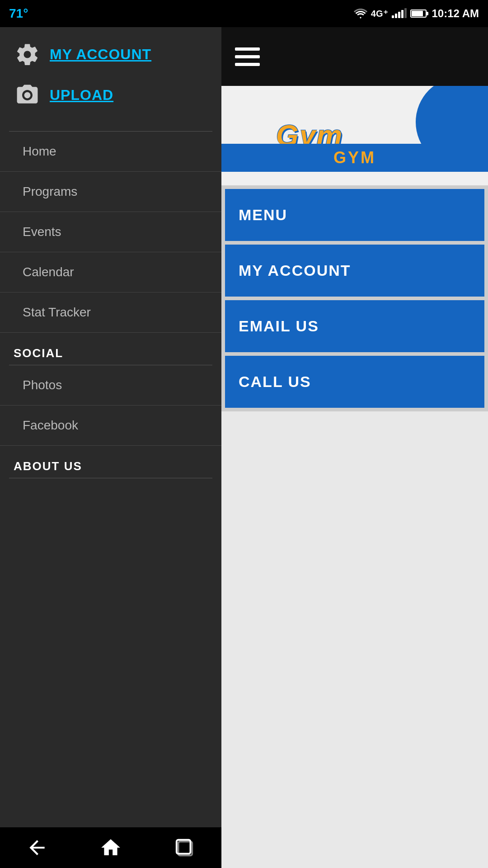  I want to click on recents-icon, so click(184, 848).